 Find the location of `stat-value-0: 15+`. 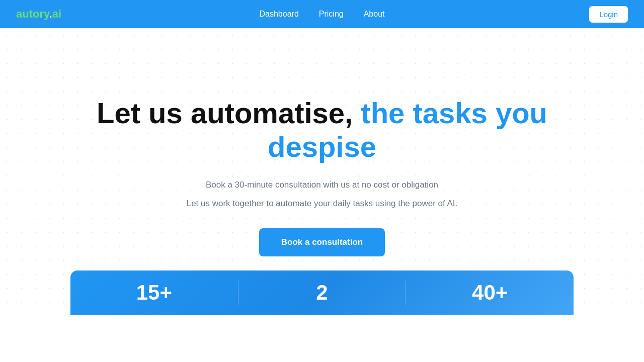

stat-value-0: 15+ is located at coordinates (154, 293).